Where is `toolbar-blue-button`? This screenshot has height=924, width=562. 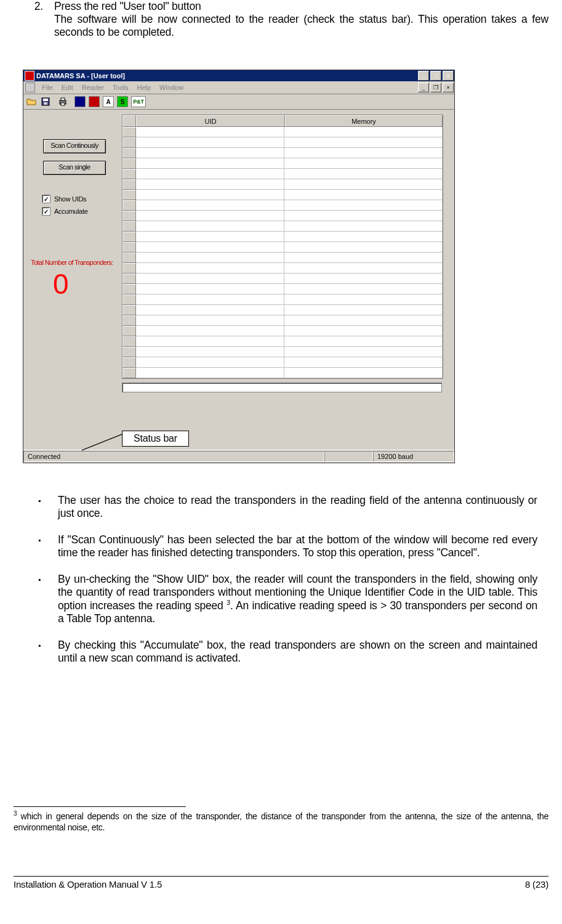 toolbar-blue-button is located at coordinates (80, 102).